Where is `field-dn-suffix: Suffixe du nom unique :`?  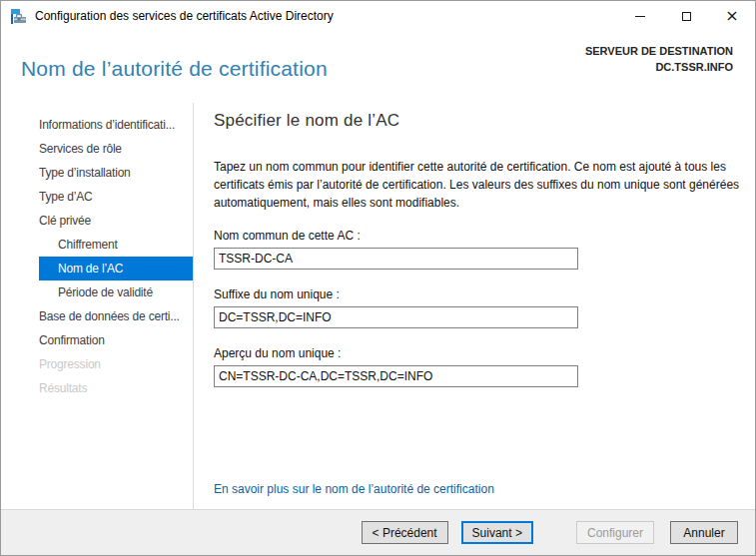
field-dn-suffix: Suffixe du nom unique : is located at coordinates (395, 307).